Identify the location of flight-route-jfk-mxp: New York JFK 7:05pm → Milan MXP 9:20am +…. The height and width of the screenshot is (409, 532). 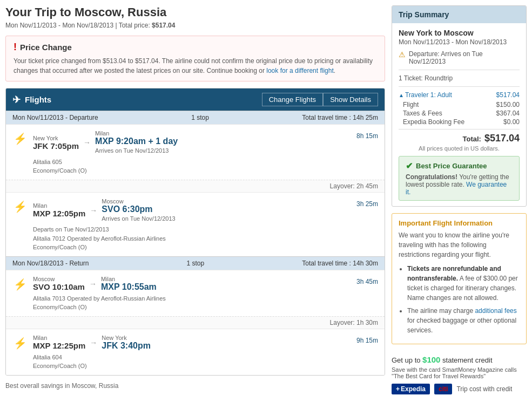
(192, 142).